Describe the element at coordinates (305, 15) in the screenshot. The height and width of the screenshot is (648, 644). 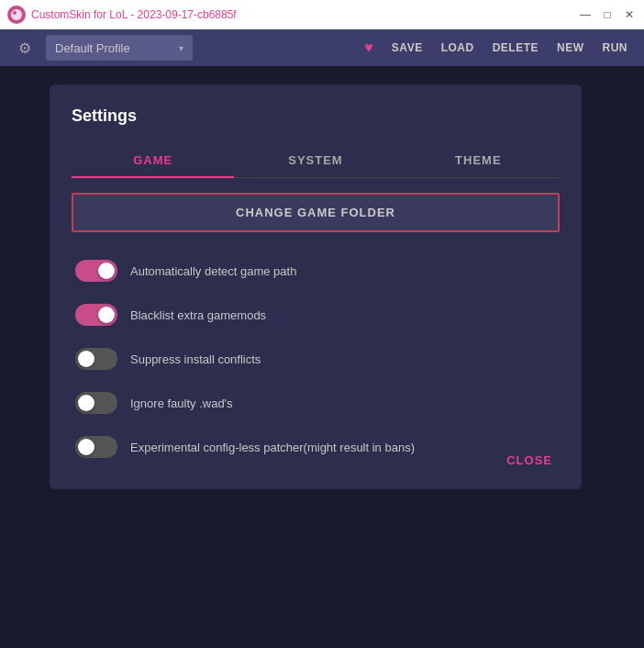
I see `window-title: CustomSkin for LoL - 2023-09-17-cb6885f` at that location.